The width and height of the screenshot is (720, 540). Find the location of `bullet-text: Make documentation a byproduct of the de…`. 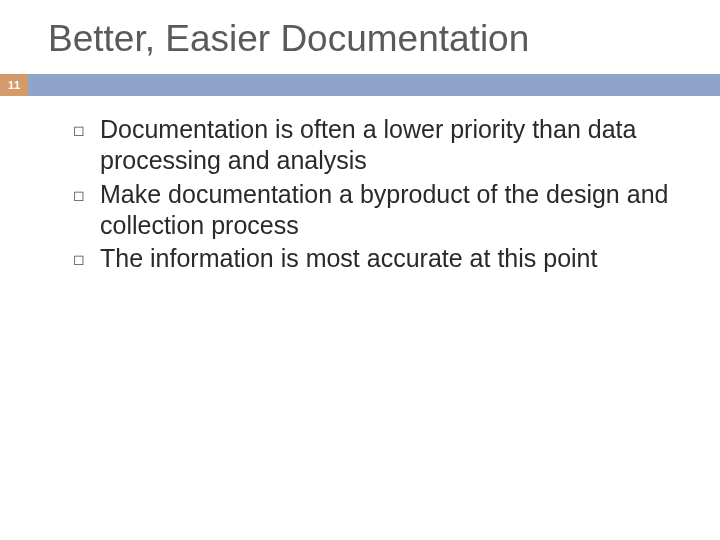

bullet-text: Make documentation a byproduct of the de… is located at coordinates (390, 210).